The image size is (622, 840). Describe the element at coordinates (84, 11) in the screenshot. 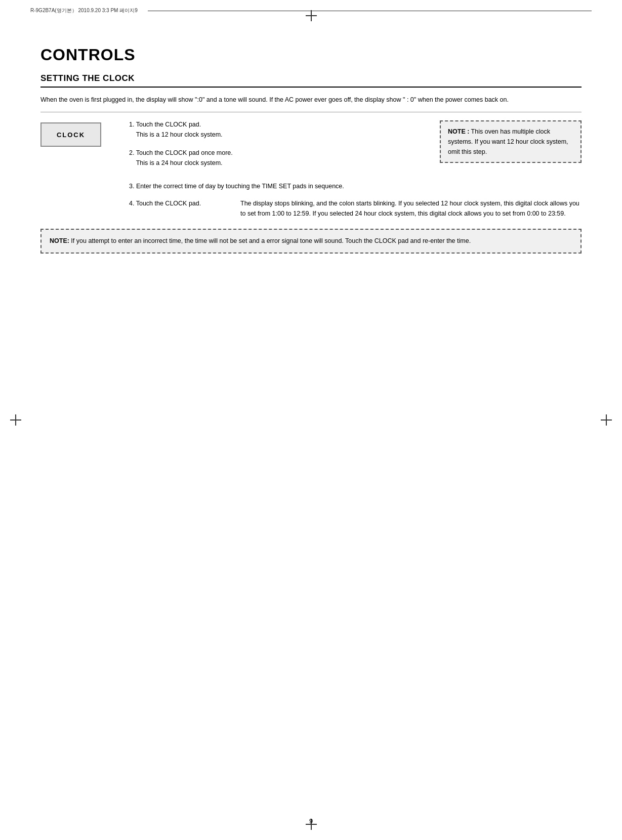

I see `header-text: R-9G2B7A(영기본） 2010.9.20 3:3 PM 페이지9` at that location.